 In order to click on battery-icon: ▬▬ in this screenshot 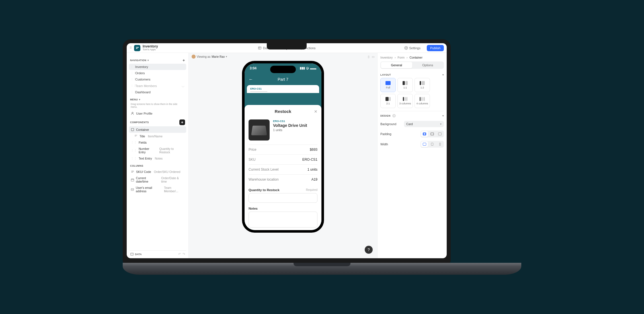, I will do `click(313, 68)`.